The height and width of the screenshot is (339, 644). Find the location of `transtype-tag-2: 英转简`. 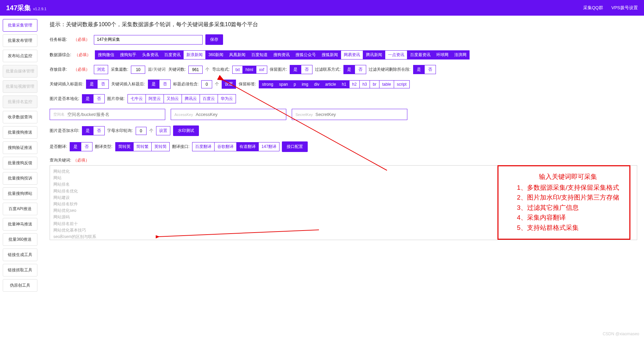

transtype-tag-2: 英转简 is located at coordinates (160, 147).